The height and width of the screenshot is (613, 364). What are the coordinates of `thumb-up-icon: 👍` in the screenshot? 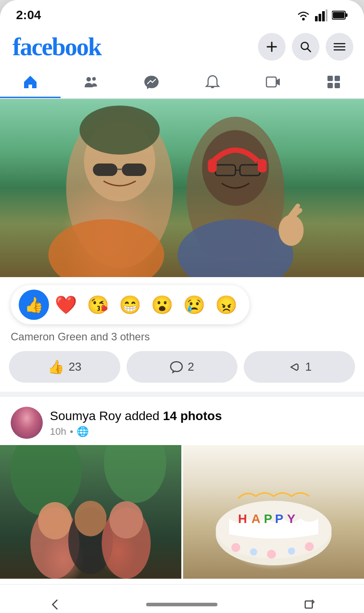 It's located at (56, 367).